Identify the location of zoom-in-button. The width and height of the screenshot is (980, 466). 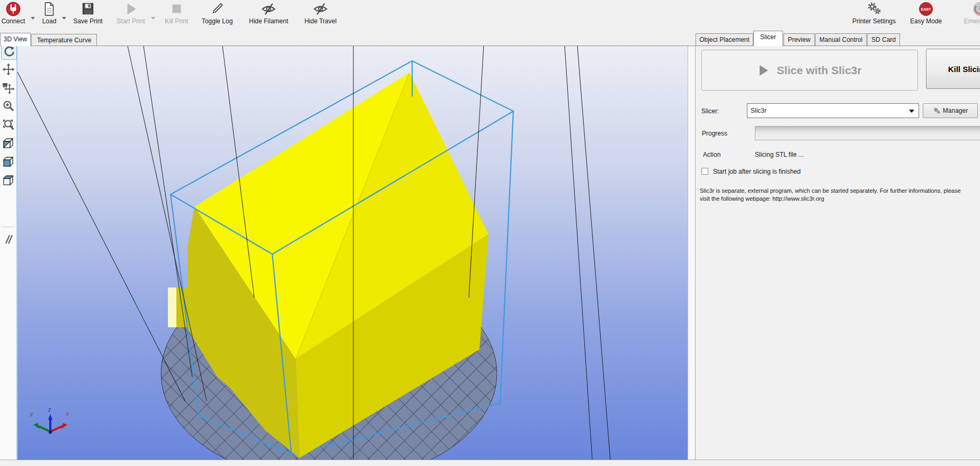
(8, 106).